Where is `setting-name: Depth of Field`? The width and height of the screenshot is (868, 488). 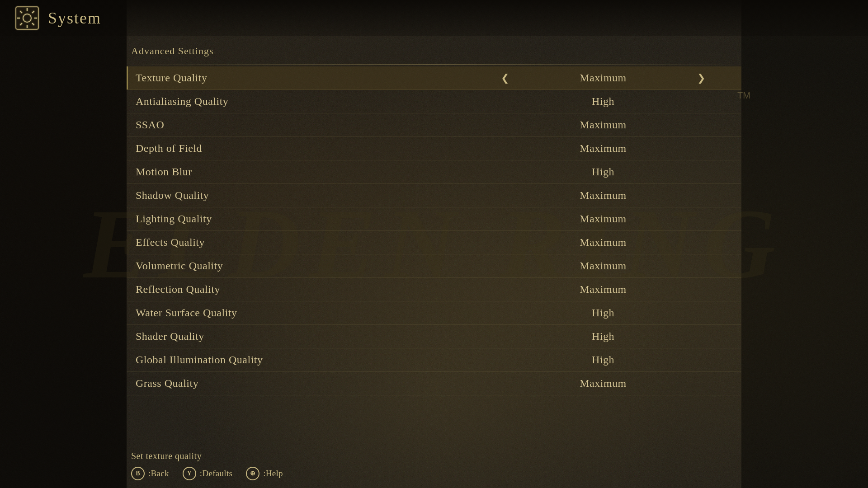 setting-name: Depth of Field is located at coordinates (296, 148).